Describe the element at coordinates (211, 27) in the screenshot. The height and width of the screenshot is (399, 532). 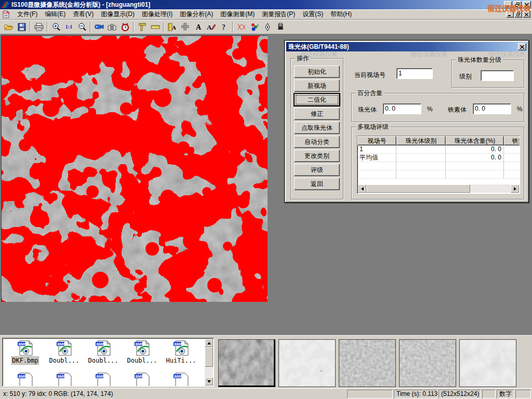
I see `annotate-button: A` at that location.